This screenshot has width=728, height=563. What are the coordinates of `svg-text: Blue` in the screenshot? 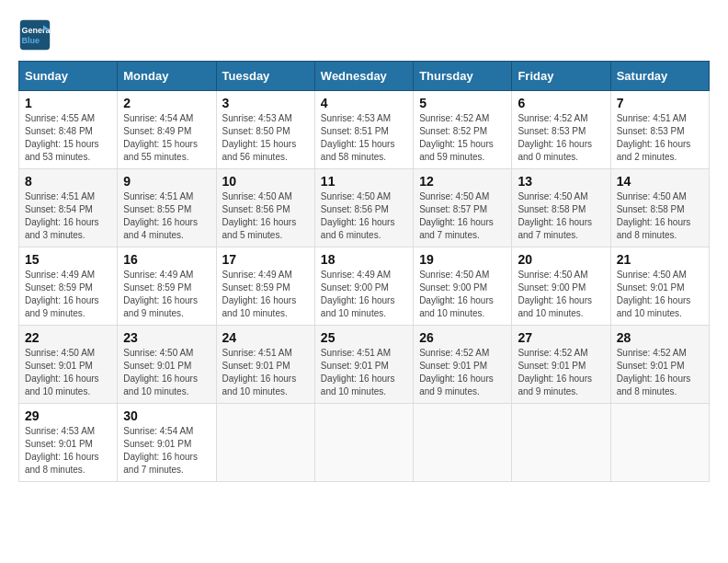 It's located at (31, 40).